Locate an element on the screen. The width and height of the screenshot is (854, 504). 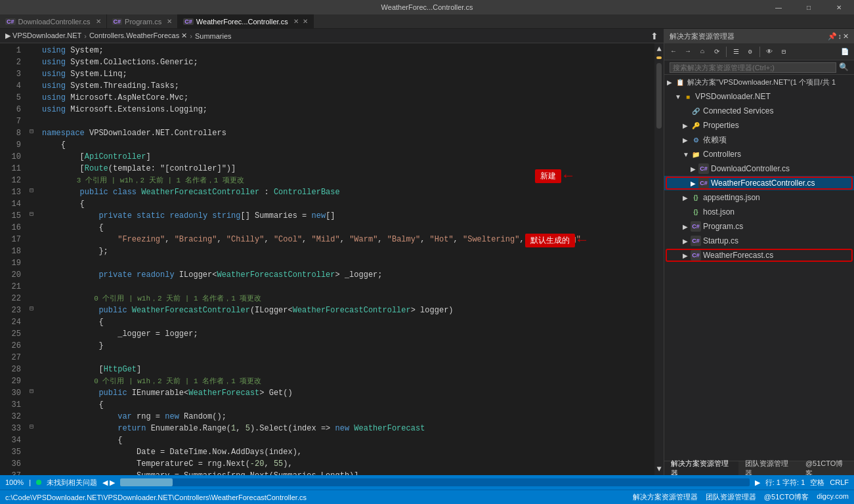
solution-explorer-tab-bottom: 解决方案资源管理器 is located at coordinates (666, 497).